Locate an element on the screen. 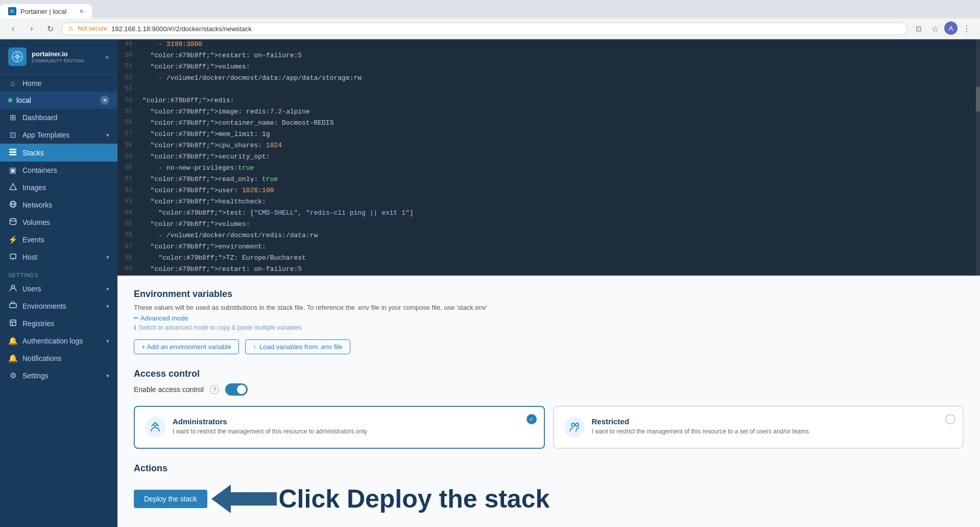  code-line: 49 - 3199:3000 is located at coordinates (548, 45).